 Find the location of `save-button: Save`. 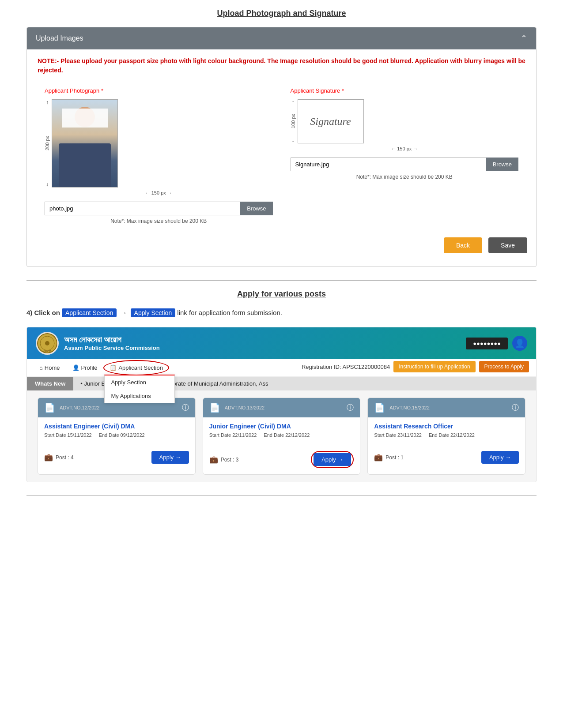

save-button: Save is located at coordinates (508, 245).